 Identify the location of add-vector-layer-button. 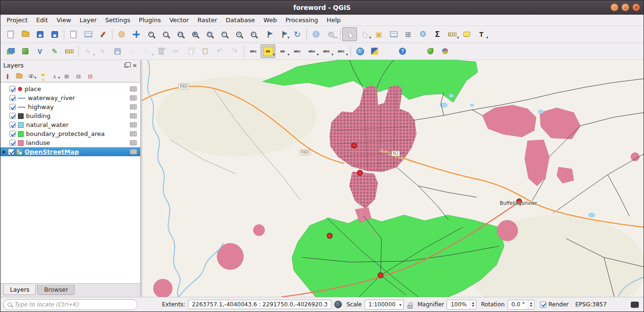
(25, 51).